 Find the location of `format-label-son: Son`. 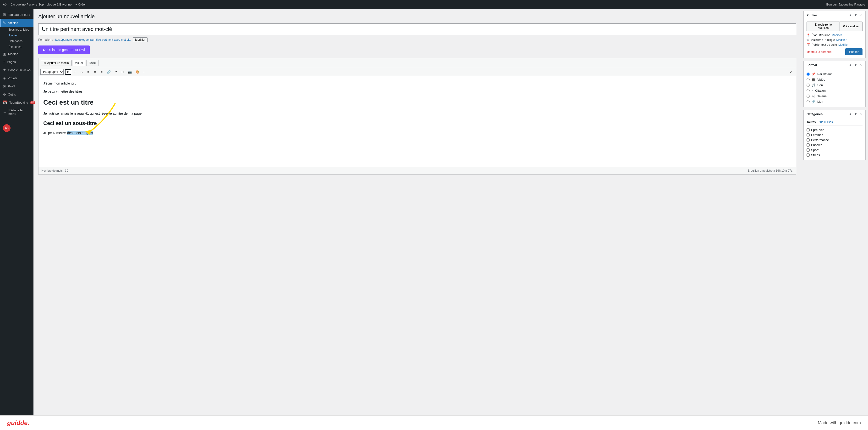

format-label-son: Son is located at coordinates (820, 85).